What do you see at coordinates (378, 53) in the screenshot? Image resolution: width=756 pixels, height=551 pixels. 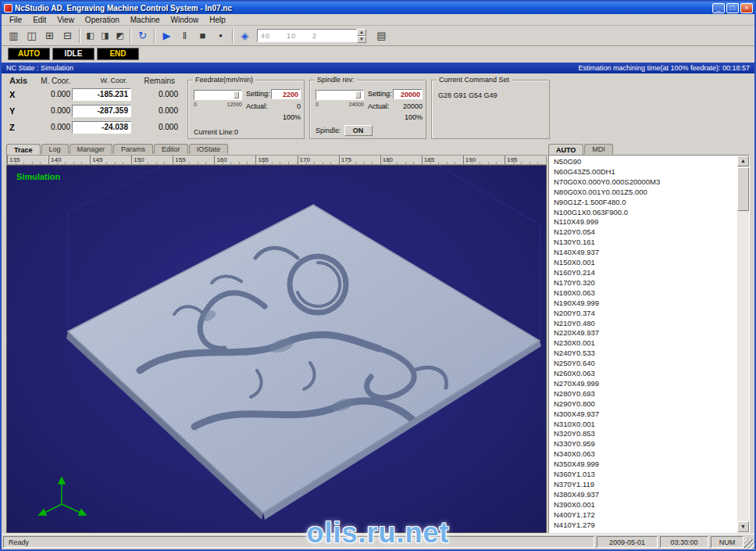 I see `mode-row: AUTO IDLE END` at bounding box center [378, 53].